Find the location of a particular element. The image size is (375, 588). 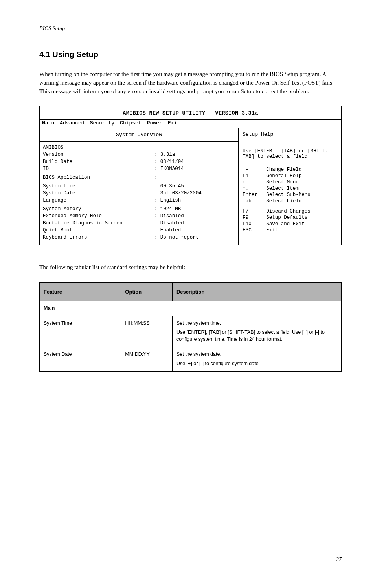

bios-help-key: Enter is located at coordinates (253, 195).